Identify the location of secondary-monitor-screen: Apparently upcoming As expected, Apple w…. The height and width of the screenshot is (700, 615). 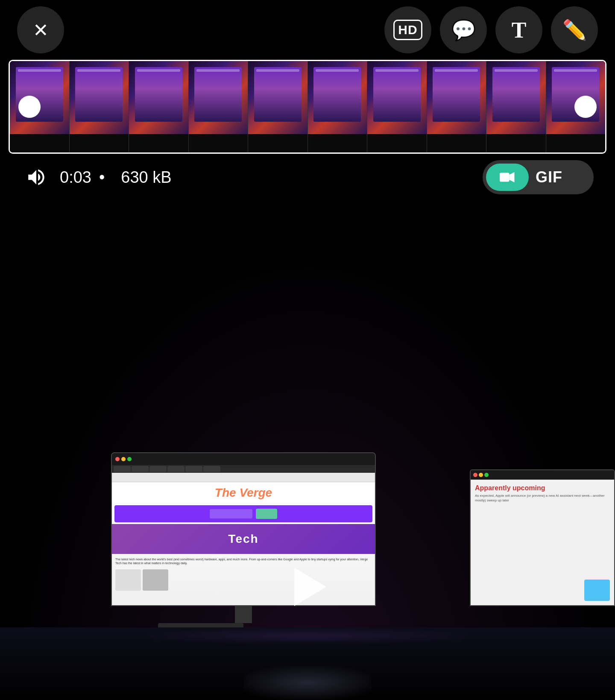
(542, 538).